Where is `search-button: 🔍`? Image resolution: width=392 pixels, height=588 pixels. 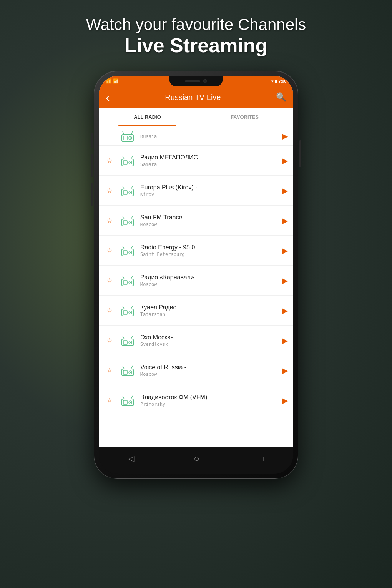
search-button: 🔍 is located at coordinates (281, 97).